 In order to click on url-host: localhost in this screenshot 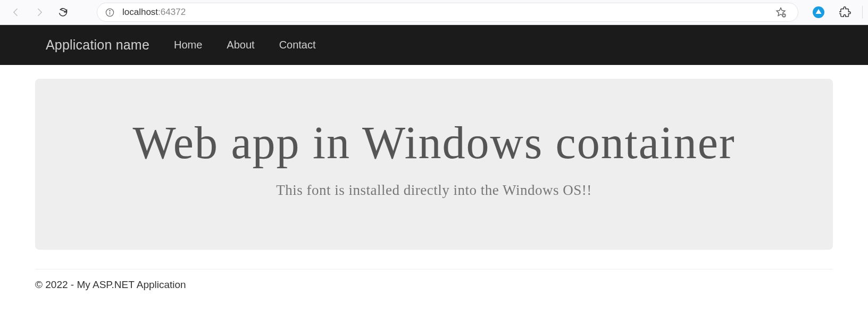, I will do `click(140, 12)`.